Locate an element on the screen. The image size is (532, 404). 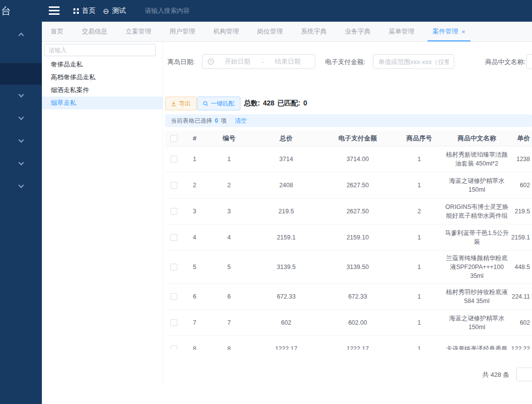
tab-岗位管理: 岗位管理 is located at coordinates (270, 32).